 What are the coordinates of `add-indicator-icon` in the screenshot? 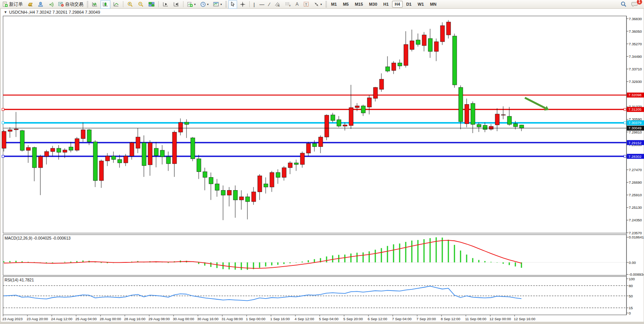 It's located at (190, 5).